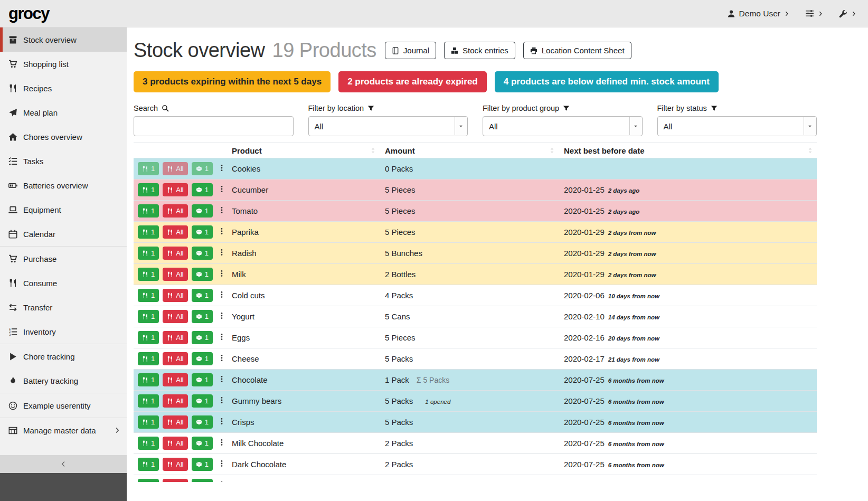  I want to click on product-group-select: All, so click(563, 126).